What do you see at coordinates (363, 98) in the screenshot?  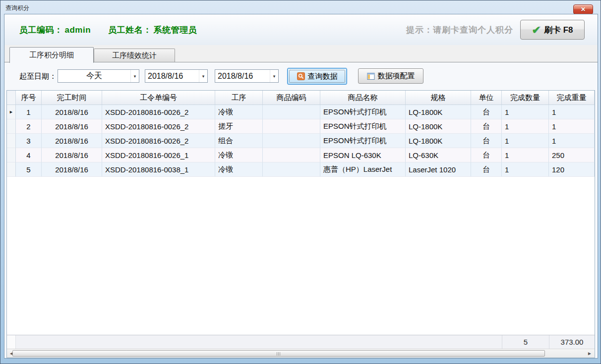 I see `column-header: 商品名称` at bounding box center [363, 98].